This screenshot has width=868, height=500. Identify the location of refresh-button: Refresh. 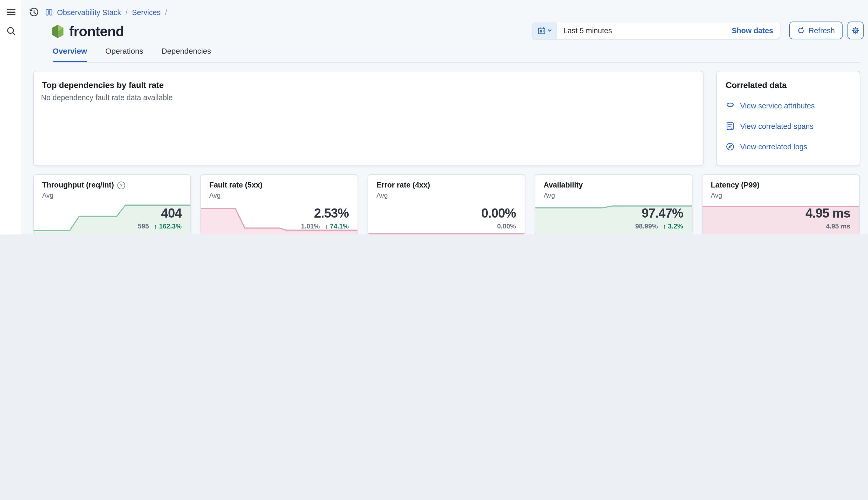
(815, 30).